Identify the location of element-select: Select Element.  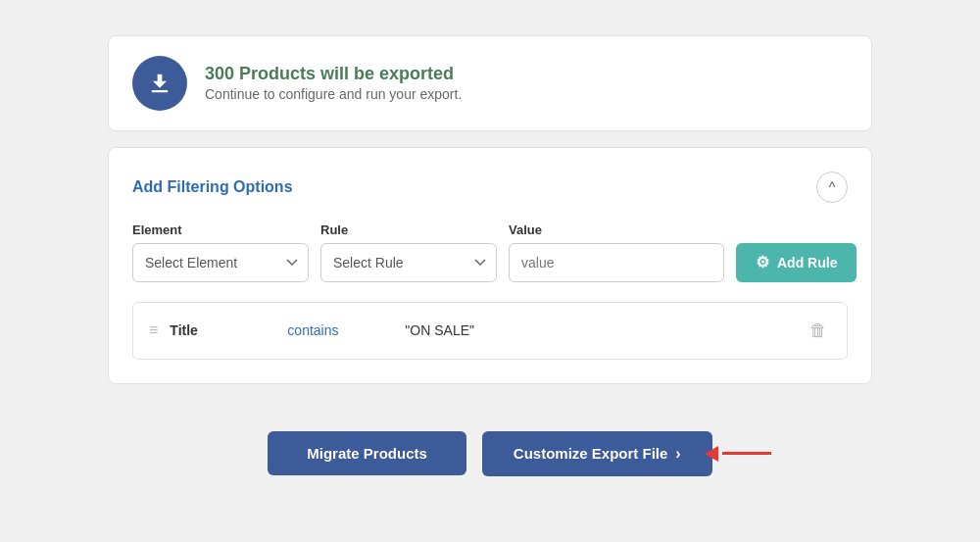
(220, 263).